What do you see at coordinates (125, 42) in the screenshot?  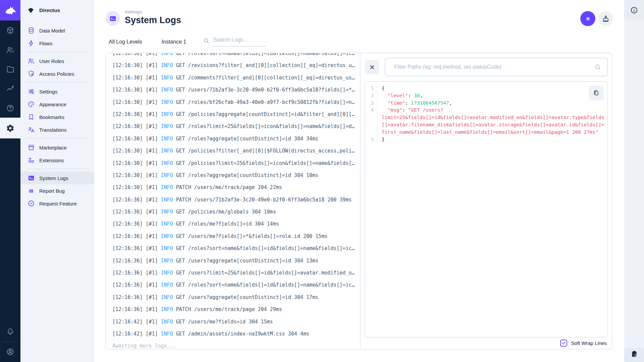 I see `log-level-filter: All Log Levels` at bounding box center [125, 42].